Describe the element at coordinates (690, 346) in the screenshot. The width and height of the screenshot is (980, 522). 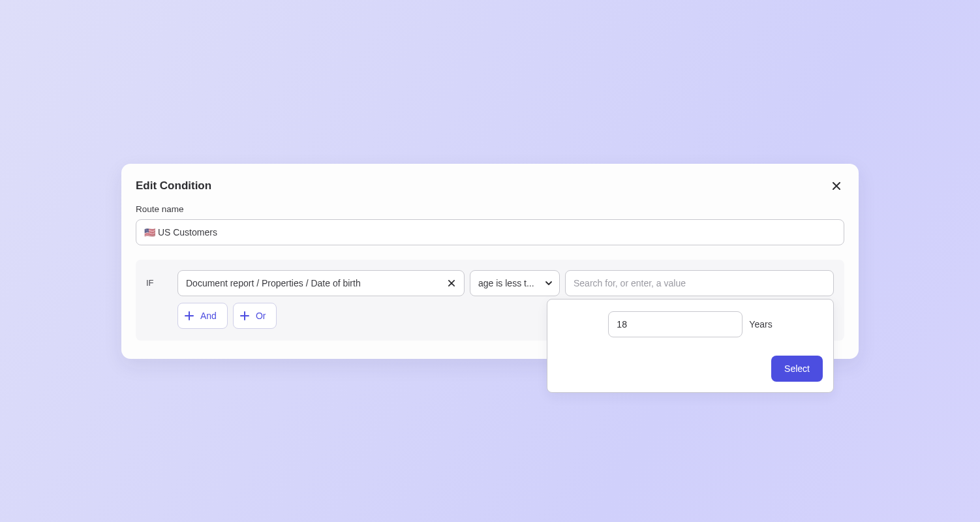
I see `age-dropdown-panel: Years Select` at that location.